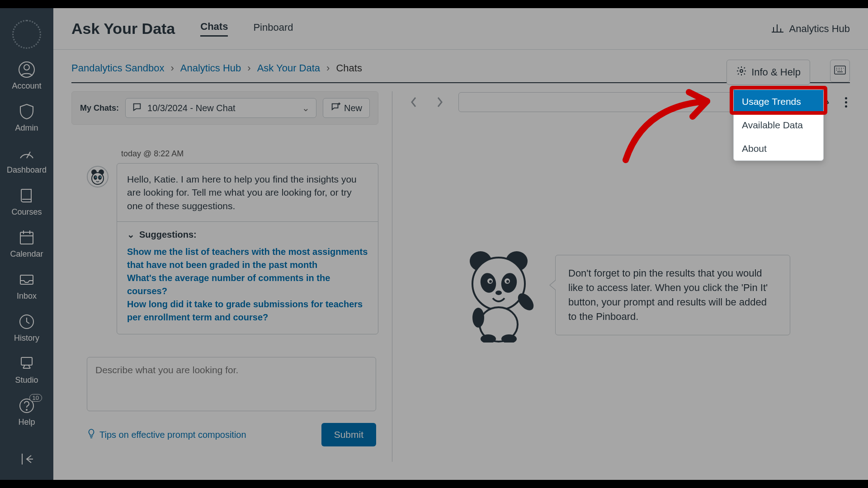 The image size is (868, 488). I want to click on info-help-dropdown-menu: Usage Trends Available Data About, so click(778, 125).